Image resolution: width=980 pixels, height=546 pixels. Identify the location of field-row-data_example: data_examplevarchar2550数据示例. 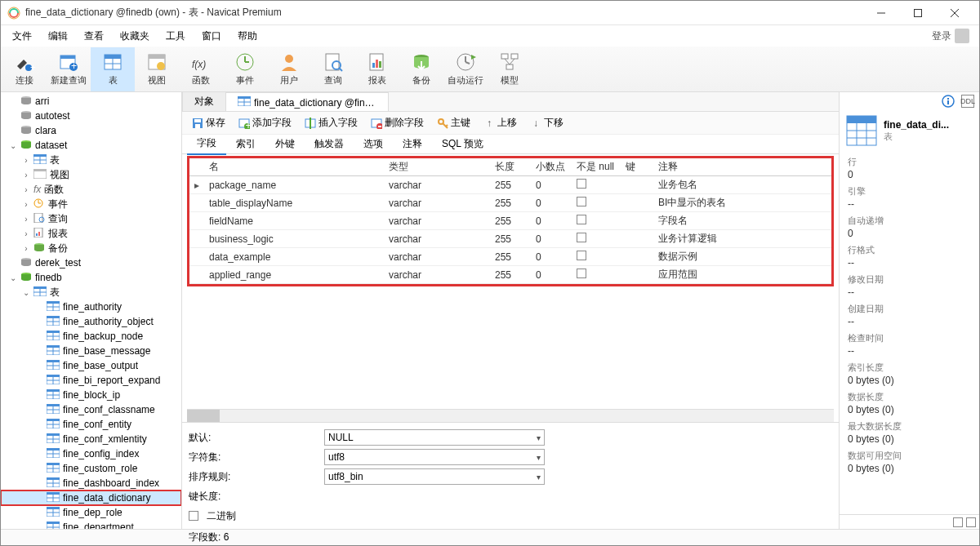
(510, 257).